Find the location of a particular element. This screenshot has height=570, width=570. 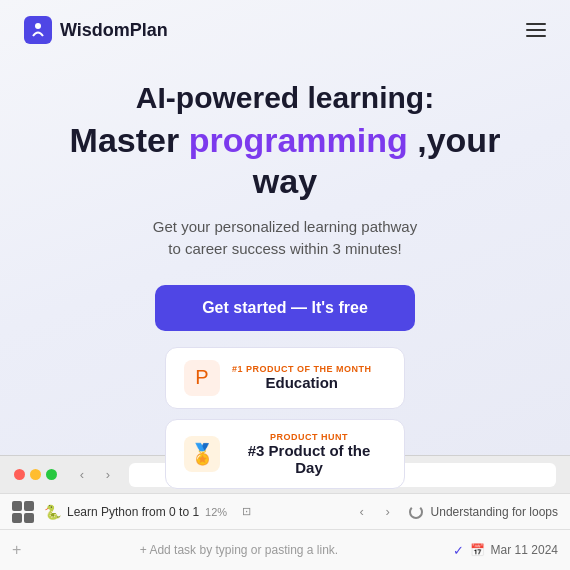

task-emoji: 🐍 is located at coordinates (52, 512).